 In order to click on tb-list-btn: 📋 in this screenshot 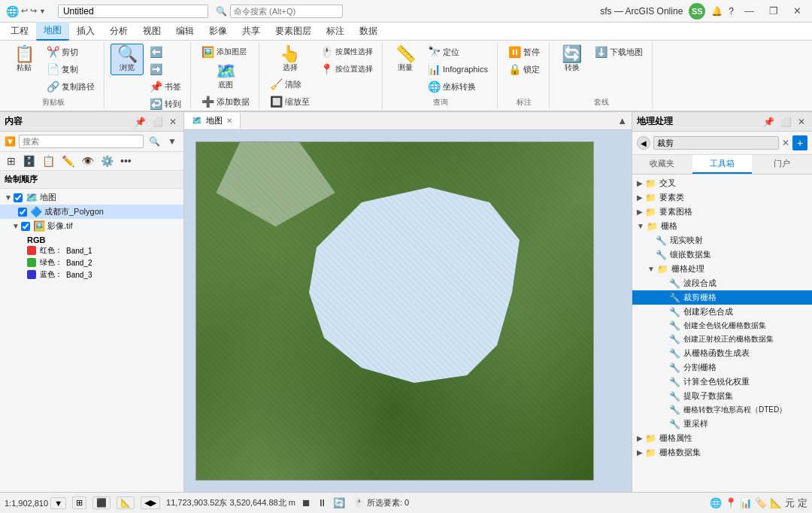, I will do `click(48, 161)`.